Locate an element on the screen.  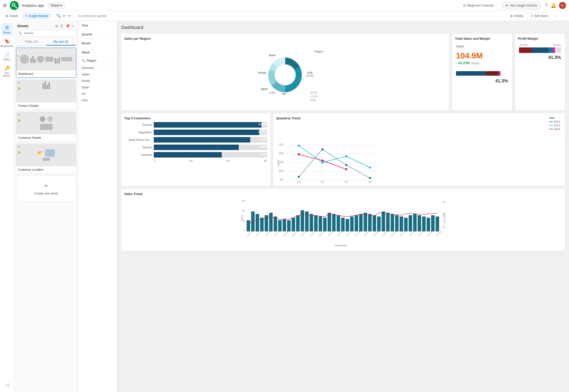
chart-top5-customers: Top 5 Customers Paracel 5.69M PageWave is located at coordinates (196, 150).